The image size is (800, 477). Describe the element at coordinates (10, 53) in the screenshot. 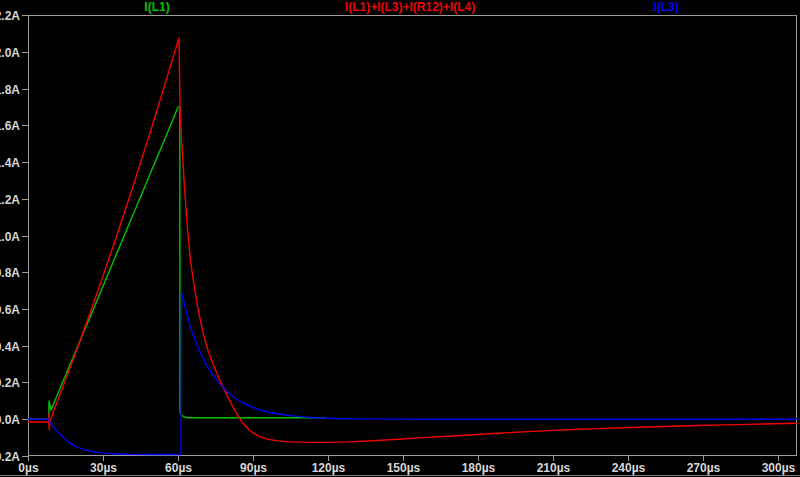

I see `y-axis-tick-label: 2.0A` at that location.